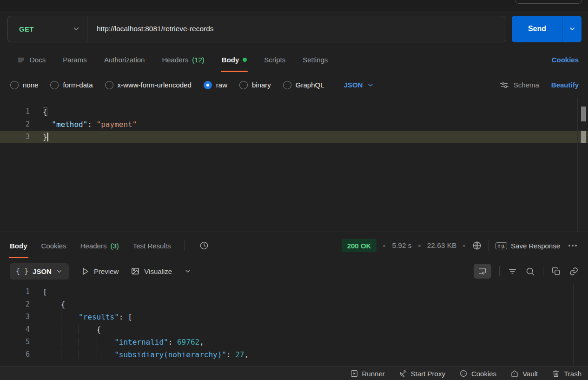 This screenshot has height=380, width=588. What do you see at coordinates (573, 374) in the screenshot?
I see `trash-label: Trash` at bounding box center [573, 374].